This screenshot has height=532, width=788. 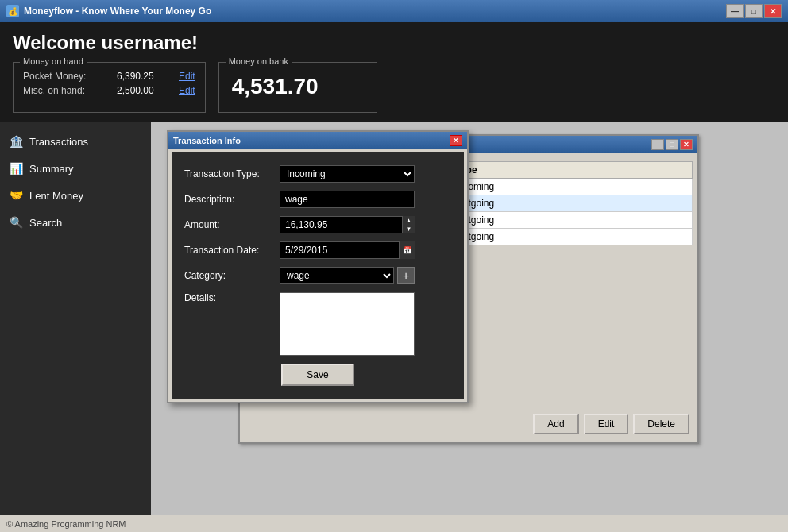 I want to click on app-title: Moneyflow - Know Where Your Money Go, so click(x=118, y=11).